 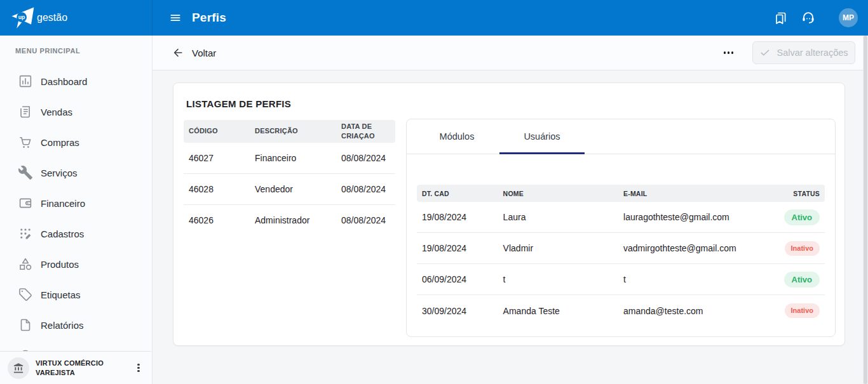 I want to click on sidebar-item-produtos: Produtos, so click(x=76, y=264).